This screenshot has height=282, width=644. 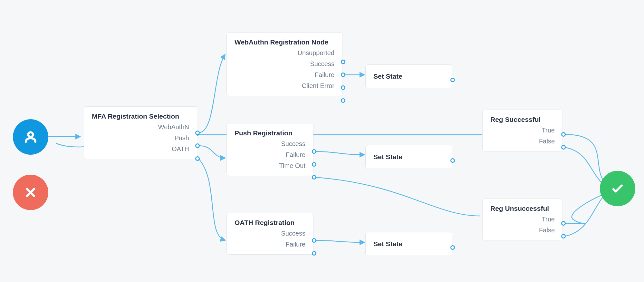 I want to click on node-output: OATH, so click(x=180, y=149).